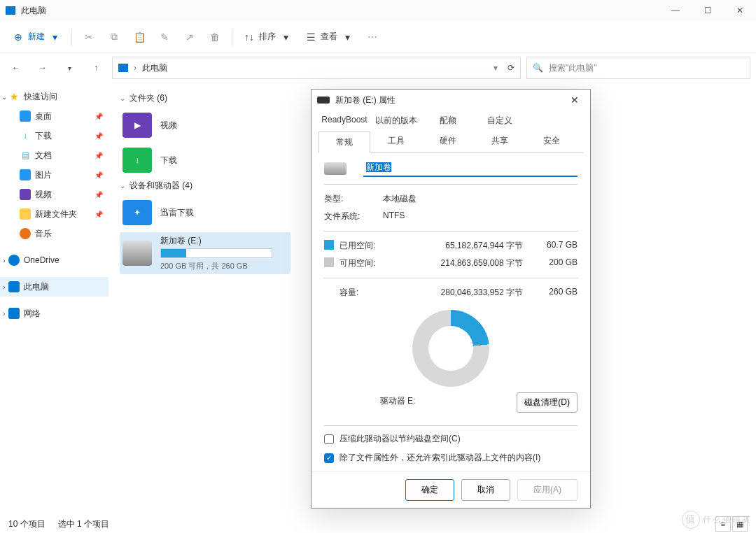 The height and width of the screenshot is (533, 756). Describe the element at coordinates (177, 213) in the screenshot. I see `item-label: 迅雷下载` at that location.